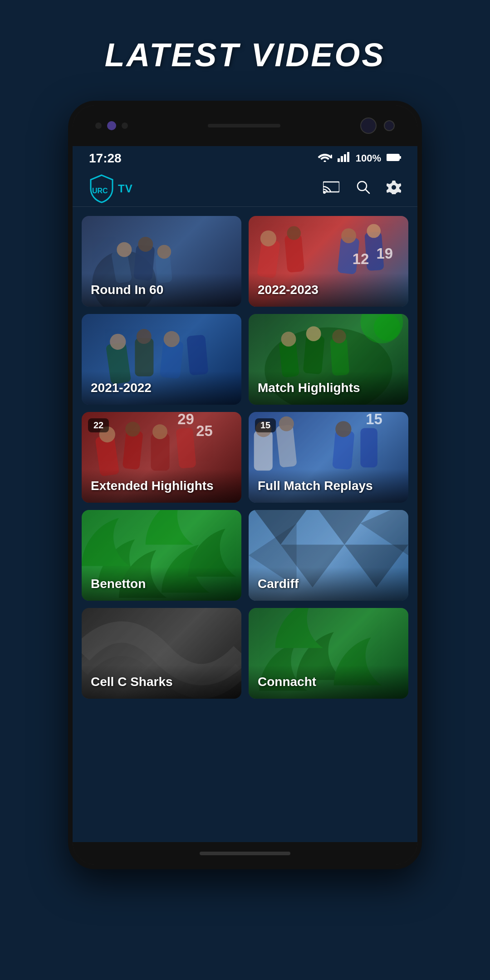 Image resolution: width=490 pixels, height=980 pixels. What do you see at coordinates (331, 189) in the screenshot?
I see `cast-button` at bounding box center [331, 189].